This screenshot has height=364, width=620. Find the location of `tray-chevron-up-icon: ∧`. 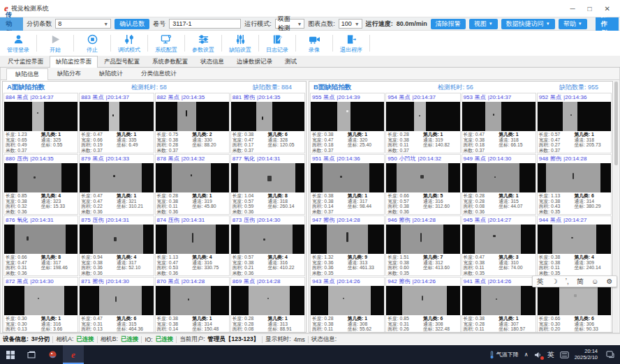

tray-chevron-up-icon: ∧ is located at coordinates (526, 354).